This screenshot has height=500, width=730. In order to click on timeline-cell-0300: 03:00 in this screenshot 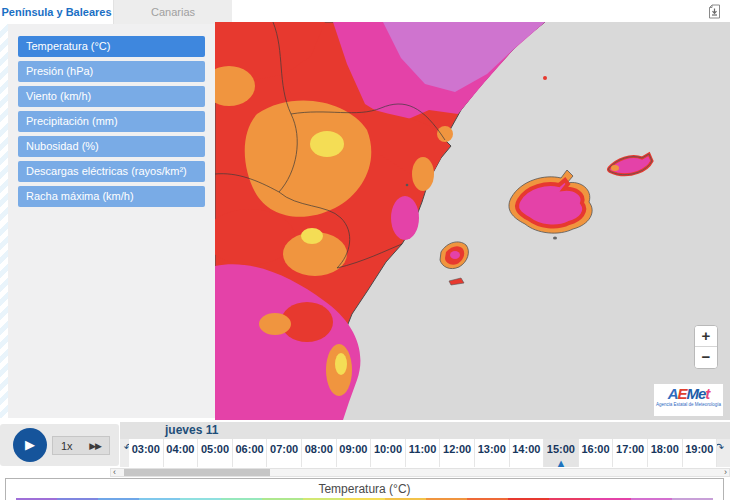, I will do `click(146, 453)`.